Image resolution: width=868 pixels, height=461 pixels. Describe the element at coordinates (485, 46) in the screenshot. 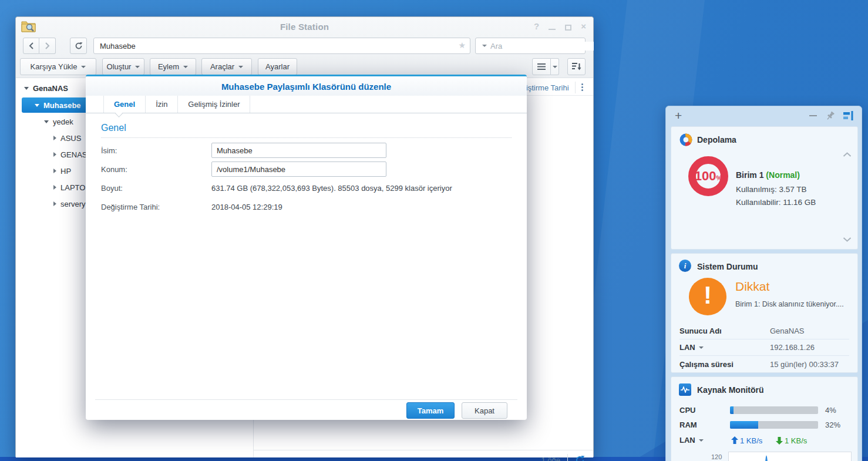

I see `search-filter-caret-icon` at that location.